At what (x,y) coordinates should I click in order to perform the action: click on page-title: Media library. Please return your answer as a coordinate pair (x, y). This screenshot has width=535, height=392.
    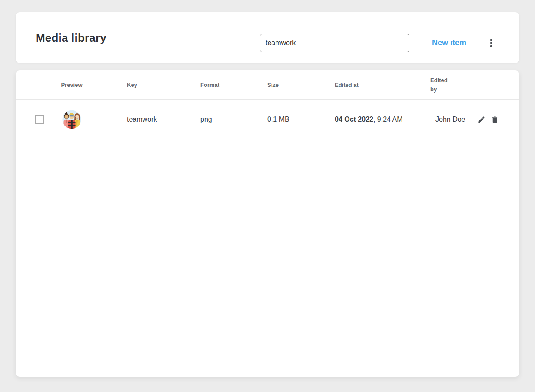
    Looking at the image, I should click on (71, 38).